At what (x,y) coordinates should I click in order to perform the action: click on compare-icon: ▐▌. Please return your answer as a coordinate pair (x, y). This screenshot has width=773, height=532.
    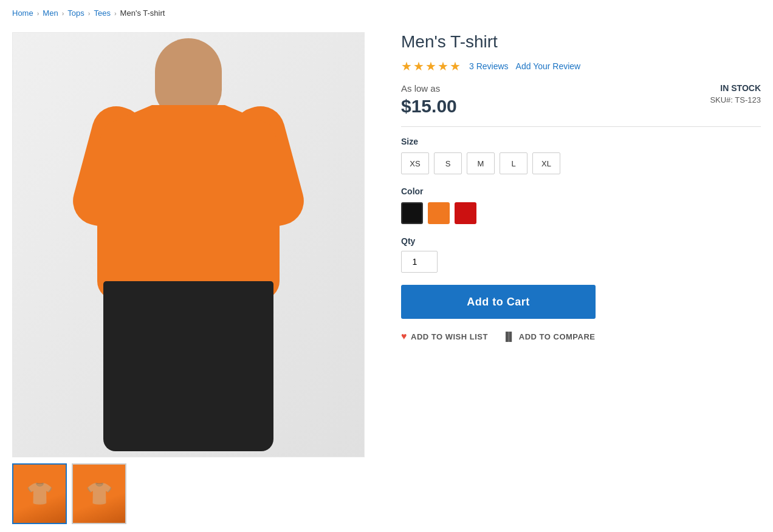
    Looking at the image, I should click on (509, 336).